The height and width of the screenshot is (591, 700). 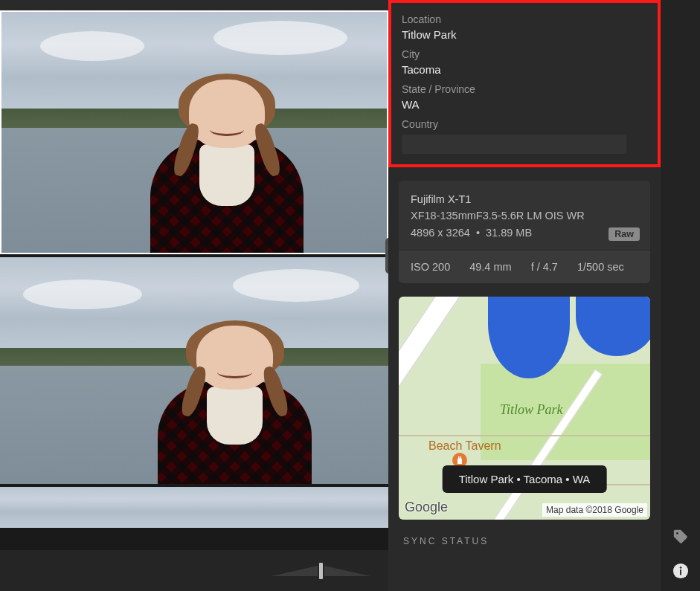 What do you see at coordinates (524, 34) in the screenshot?
I see `location-value: Titlow Park` at bounding box center [524, 34].